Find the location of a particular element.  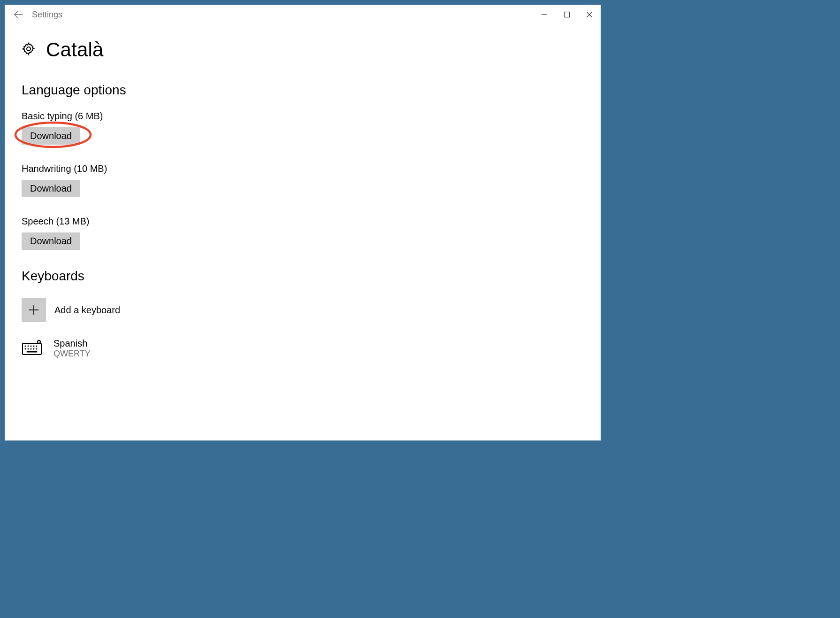

window-controls is located at coordinates (567, 15).